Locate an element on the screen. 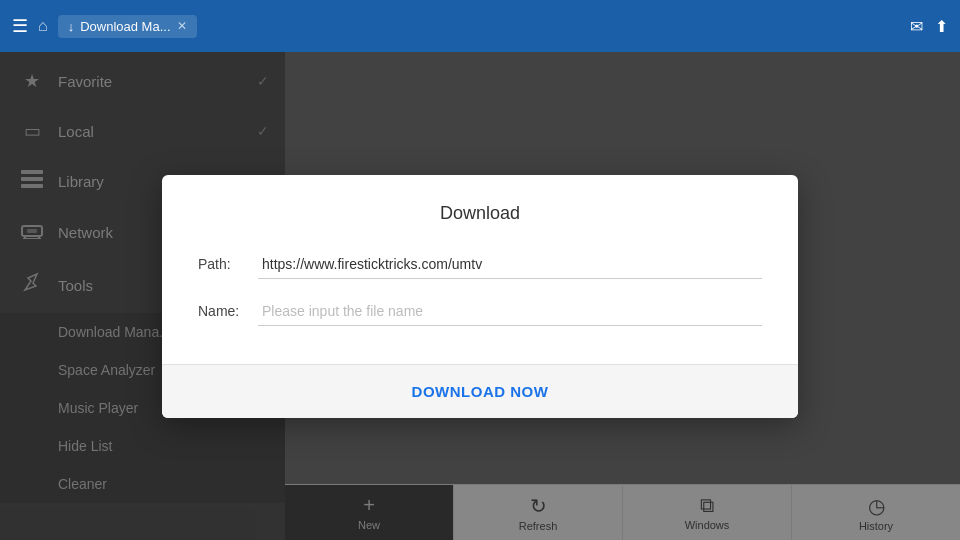 The image size is (960, 540). download-arrow-icon: ↓ is located at coordinates (72, 26).